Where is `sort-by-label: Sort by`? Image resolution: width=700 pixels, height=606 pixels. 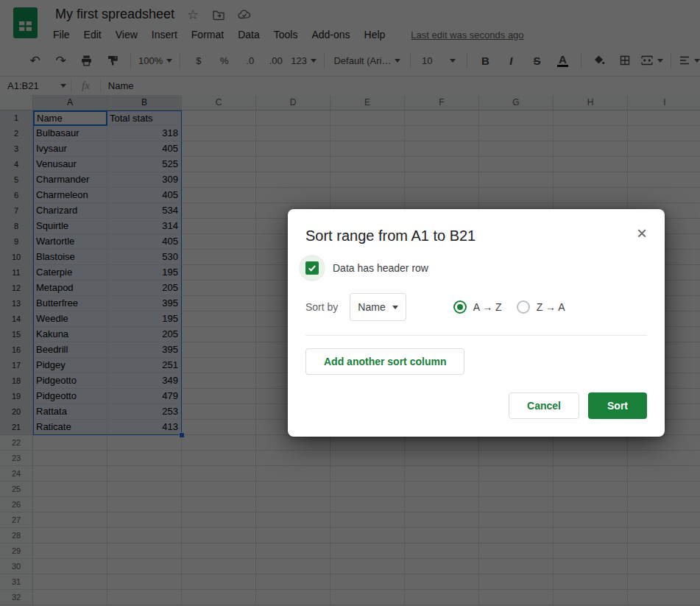 sort-by-label: Sort by is located at coordinates (322, 307).